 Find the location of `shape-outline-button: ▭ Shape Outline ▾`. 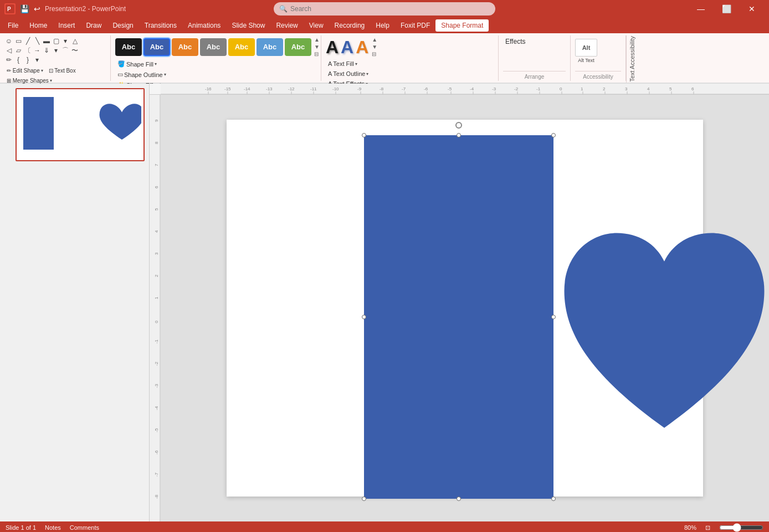

shape-outline-button: ▭ Shape Outline ▾ is located at coordinates (142, 74).